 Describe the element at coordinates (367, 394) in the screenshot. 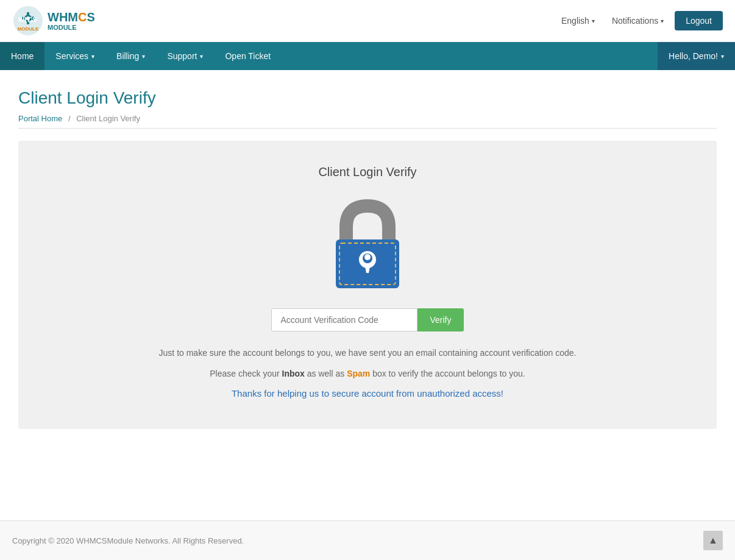

I see `thanks-text: Thanks for helping us to secure account …` at that location.